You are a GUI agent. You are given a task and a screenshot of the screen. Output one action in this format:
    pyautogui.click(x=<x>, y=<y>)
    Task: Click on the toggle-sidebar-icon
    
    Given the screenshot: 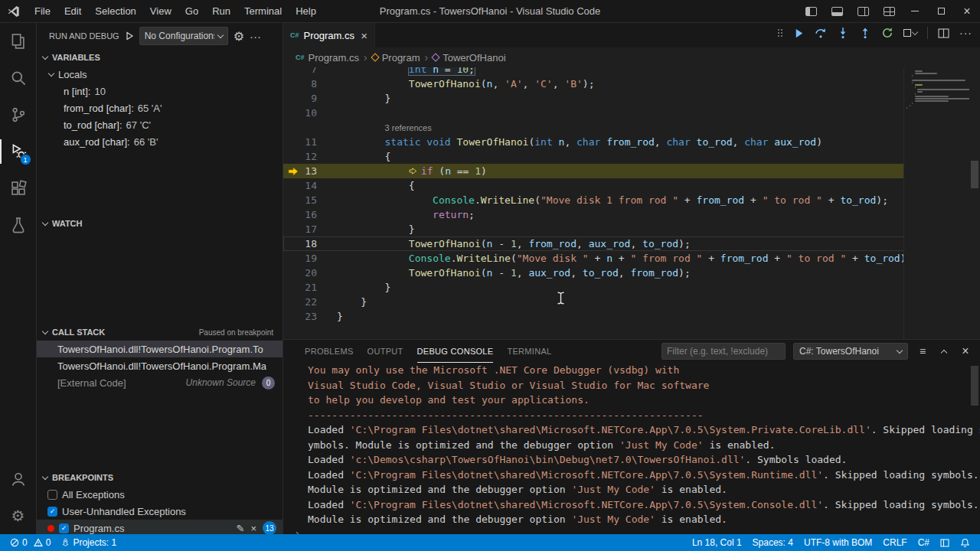 What is the action you would take?
    pyautogui.click(x=811, y=11)
    